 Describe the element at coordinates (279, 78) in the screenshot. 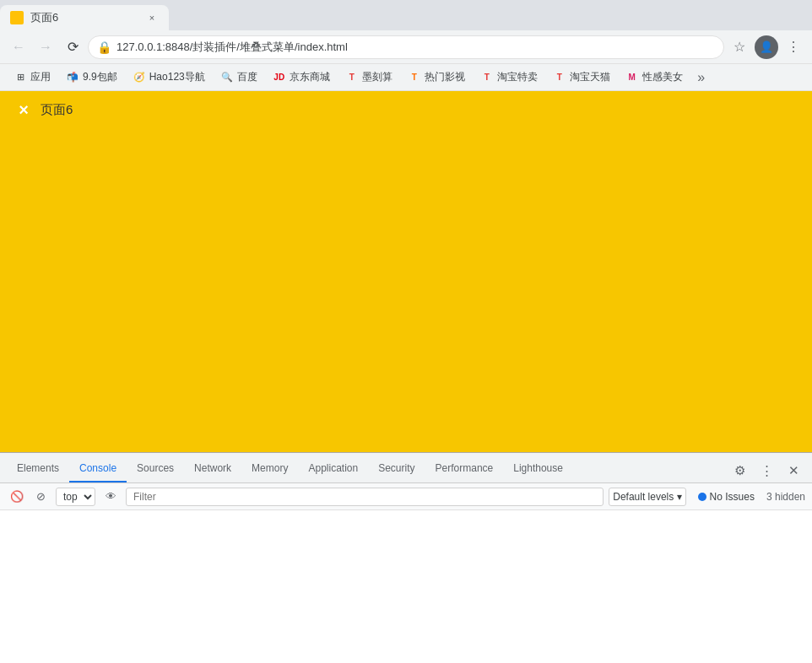

I see `jd-icon: JD` at that location.